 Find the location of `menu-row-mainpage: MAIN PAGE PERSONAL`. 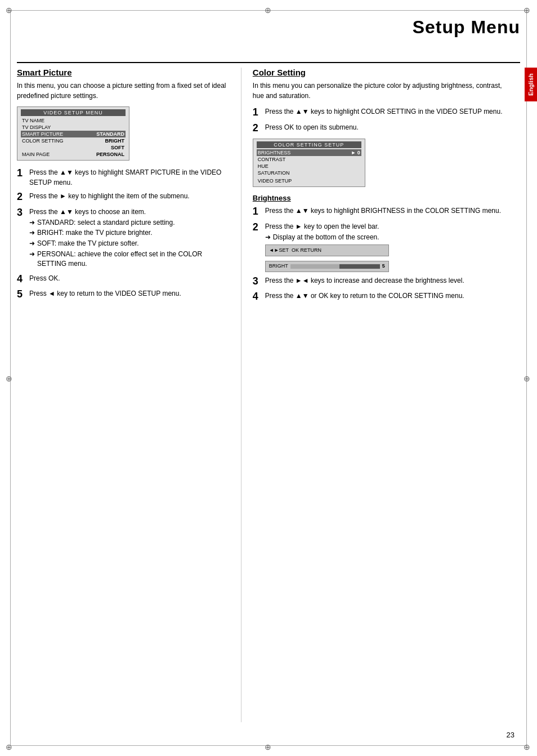

menu-row-mainpage: MAIN PAGE PERSONAL is located at coordinates (73, 154).